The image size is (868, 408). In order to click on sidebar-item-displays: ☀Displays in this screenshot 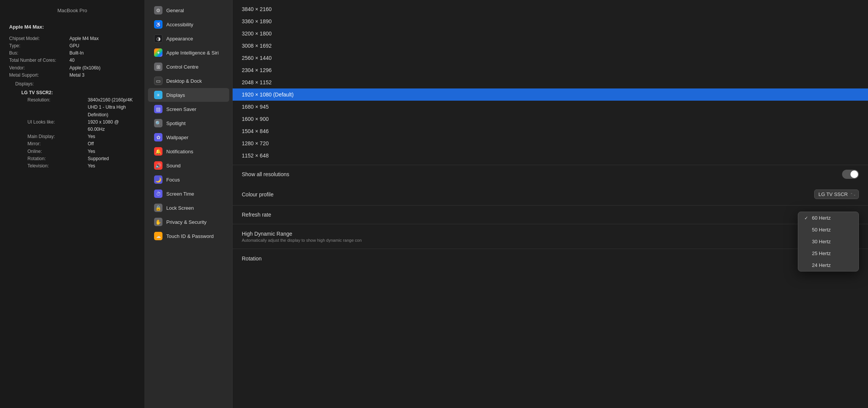, I will do `click(188, 95)`.